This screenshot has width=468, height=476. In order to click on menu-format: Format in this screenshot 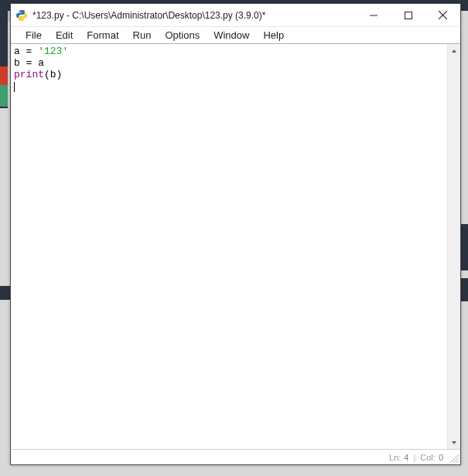, I will do `click(102, 36)`.